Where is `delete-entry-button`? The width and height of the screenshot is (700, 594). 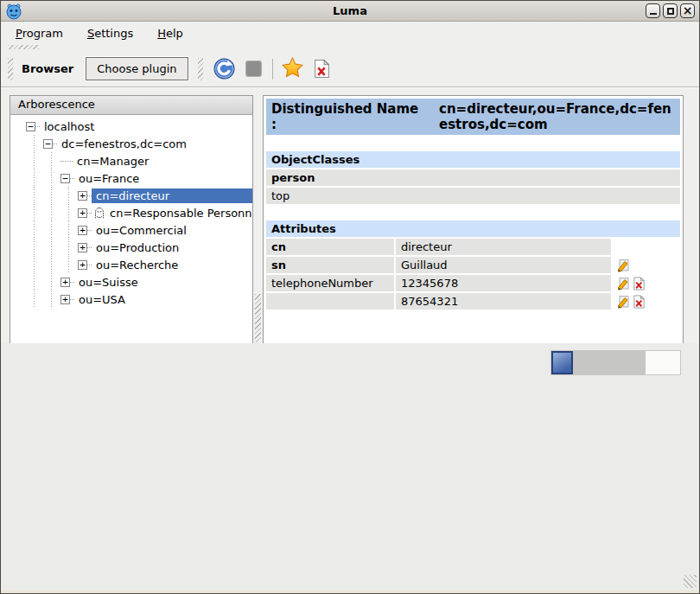 delete-entry-button is located at coordinates (321, 69).